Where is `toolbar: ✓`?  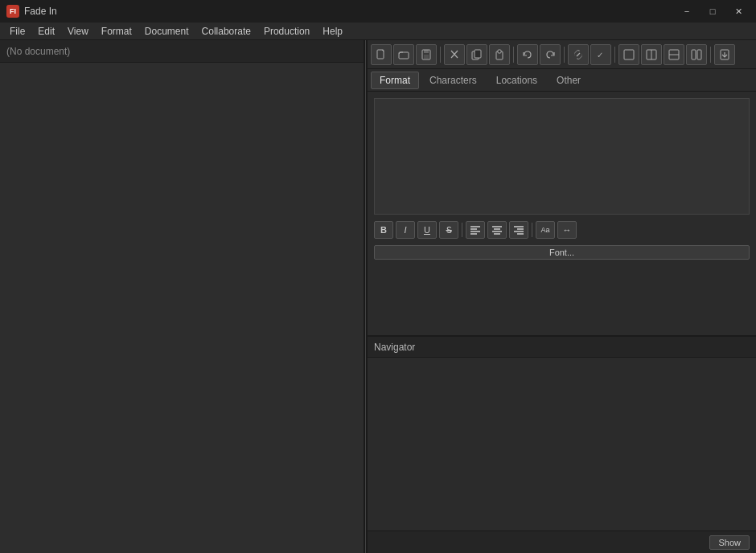
toolbar: ✓ is located at coordinates (561, 55).